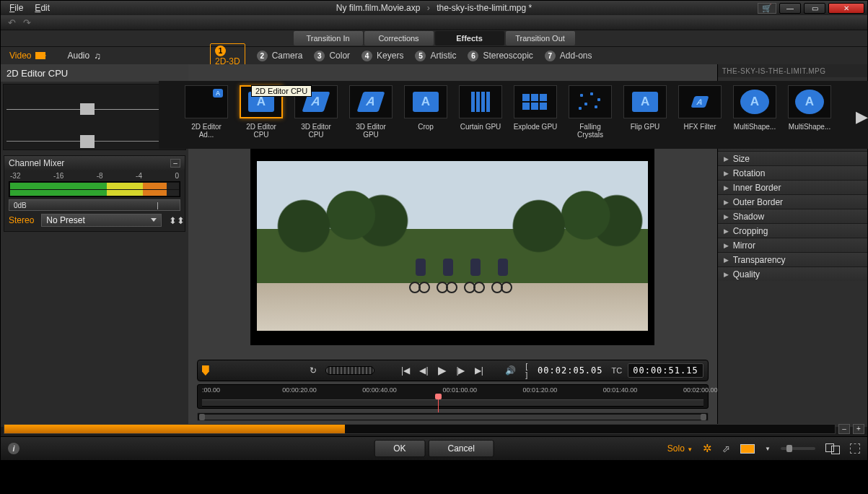 Image resolution: width=868 pixels, height=494 pixels. Describe the element at coordinates (371, 112) in the screenshot. I see `effect-3d-editor-gpu: A3D Editor GPU` at that location.